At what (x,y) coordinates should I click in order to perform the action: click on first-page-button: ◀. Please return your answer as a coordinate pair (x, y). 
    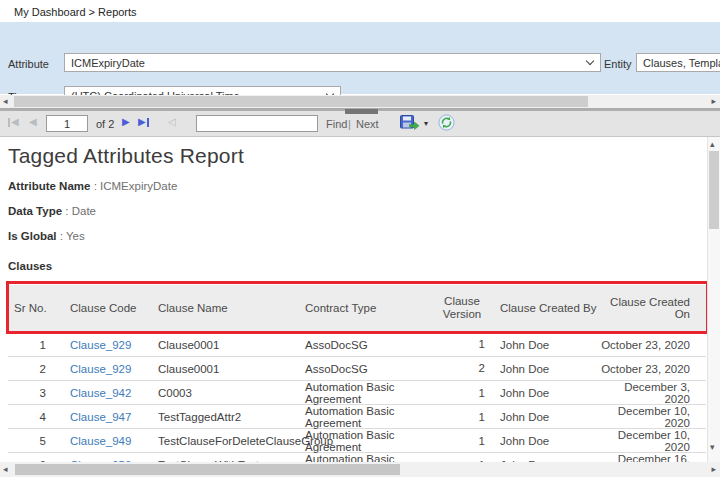
    Looking at the image, I should click on (14, 122).